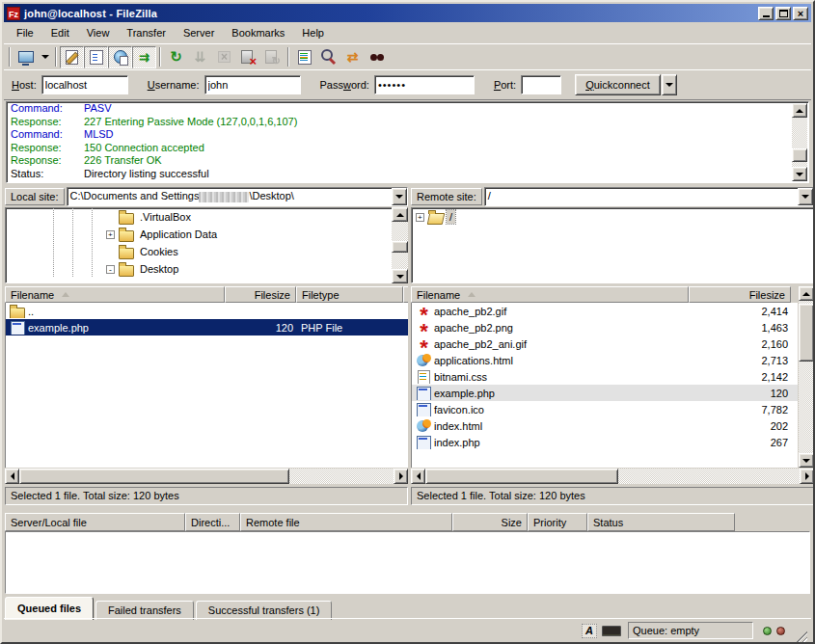 The image size is (815, 644). What do you see at coordinates (253, 85) in the screenshot?
I see `username-input` at bounding box center [253, 85].